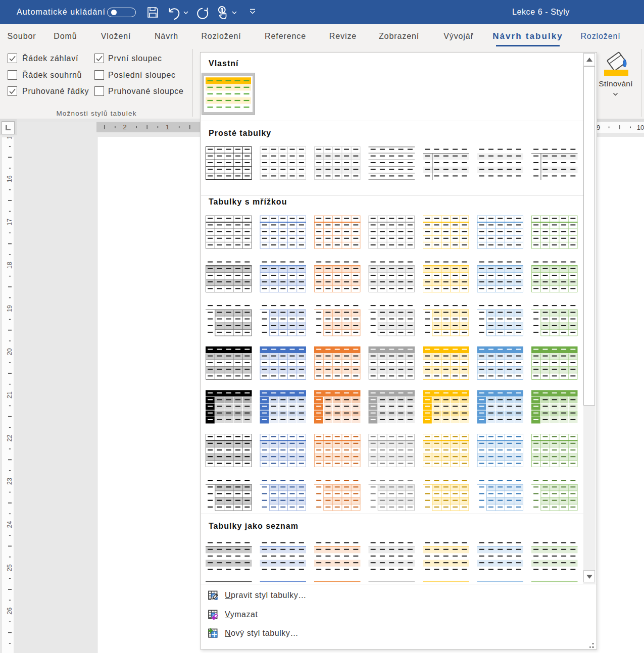 The width and height of the screenshot is (644, 653). What do you see at coordinates (10, 525) in the screenshot?
I see `svg-text: 24` at bounding box center [10, 525].